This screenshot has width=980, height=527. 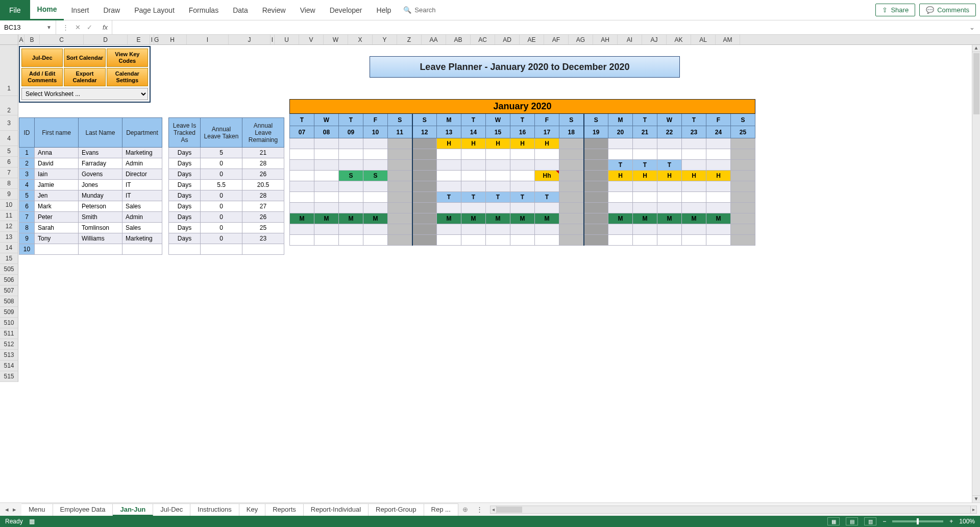 I want to click on col-header: Y, so click(x=385, y=40).